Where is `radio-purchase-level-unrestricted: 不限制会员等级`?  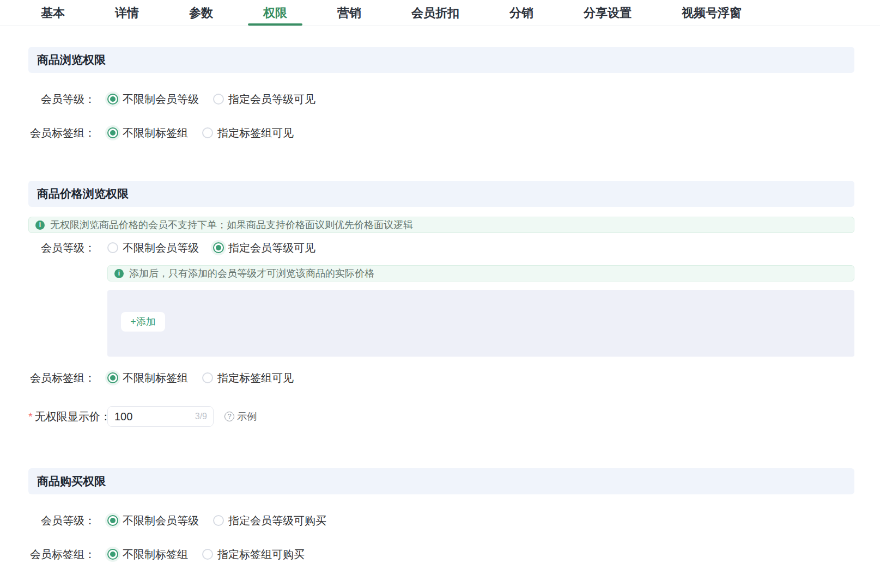 radio-purchase-level-unrestricted: 不限制会员等级 is located at coordinates (153, 520).